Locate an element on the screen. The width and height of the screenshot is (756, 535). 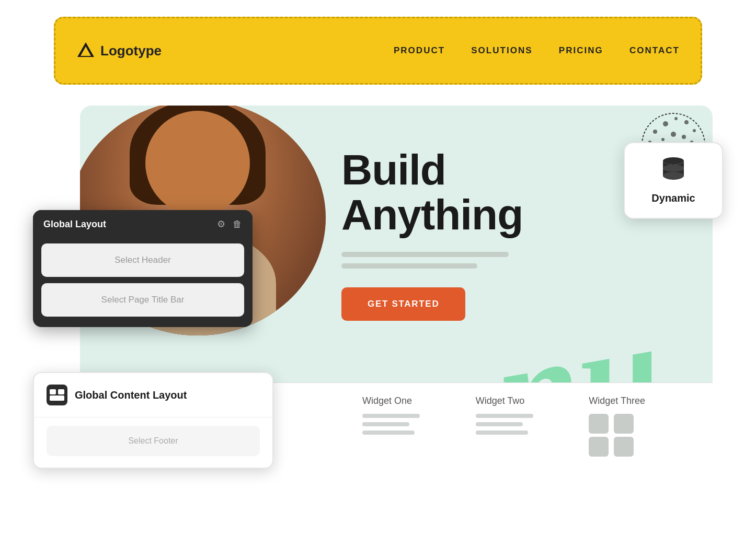
hero-title-line1: Build is located at coordinates (394, 169).